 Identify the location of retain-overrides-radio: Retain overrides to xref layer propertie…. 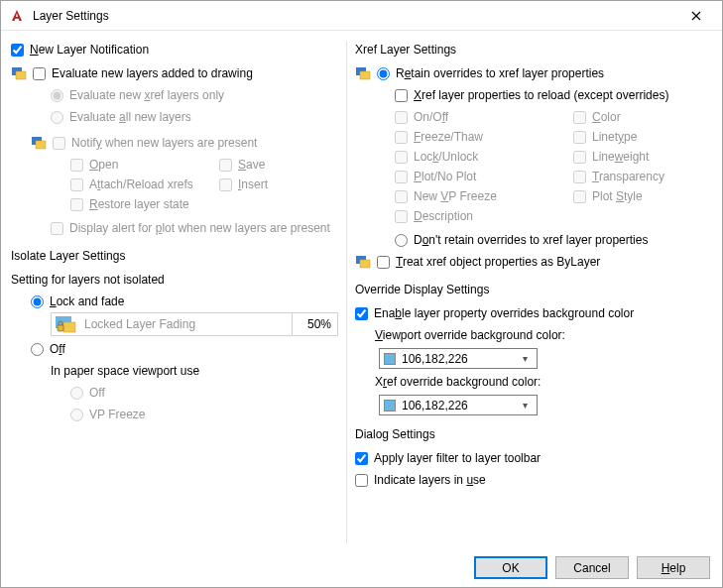
(490, 73).